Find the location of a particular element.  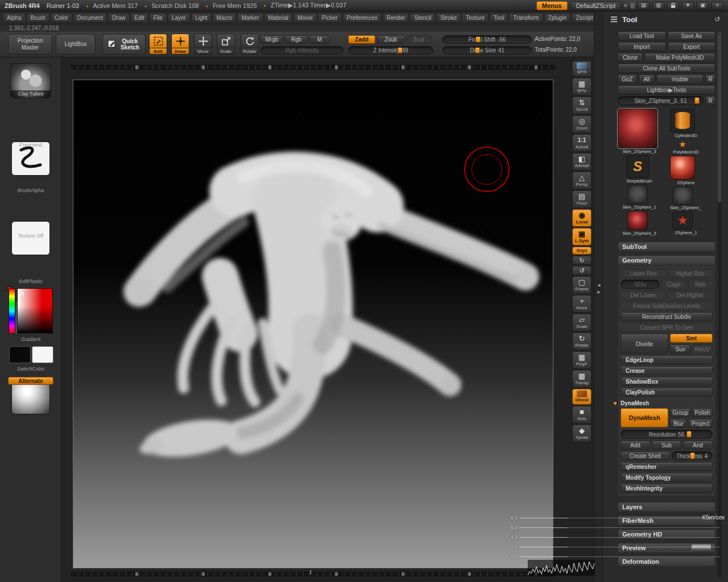

menu-texture: Texture is located at coordinates (475, 18).